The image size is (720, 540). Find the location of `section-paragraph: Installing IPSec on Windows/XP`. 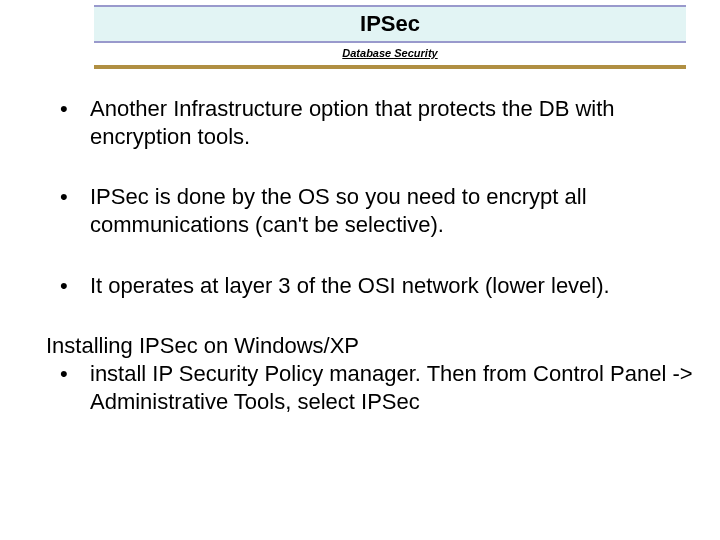

section-paragraph: Installing IPSec on Windows/XP is located at coordinates (373, 346).